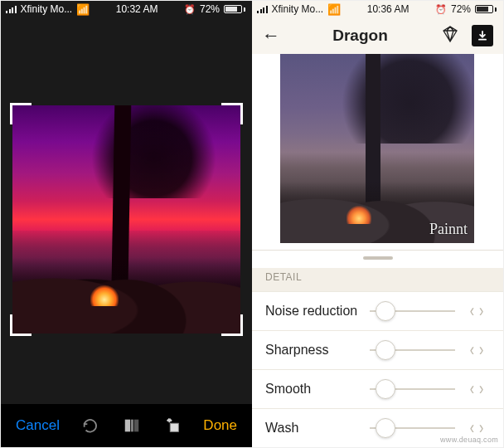 This screenshot has width=504, height=448. I want to click on crop-handle-br, so click(232, 325).